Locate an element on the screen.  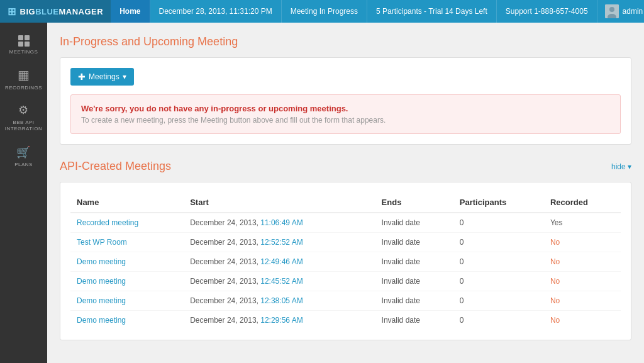
sidebar-item-plans-label: PLANS is located at coordinates (24, 165).